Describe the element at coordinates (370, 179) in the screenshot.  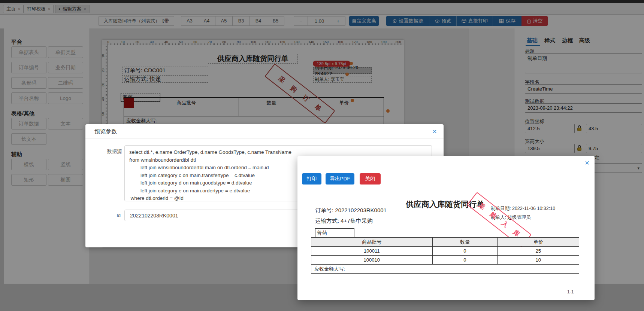
I see `close-button: 关闭` at that location.